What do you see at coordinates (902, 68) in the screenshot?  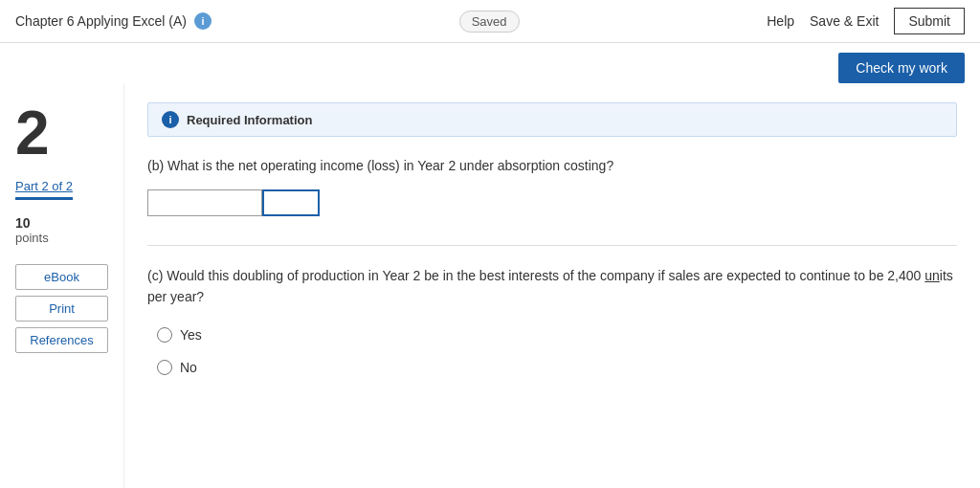 I see `check-work-button: Check my work` at bounding box center [902, 68].